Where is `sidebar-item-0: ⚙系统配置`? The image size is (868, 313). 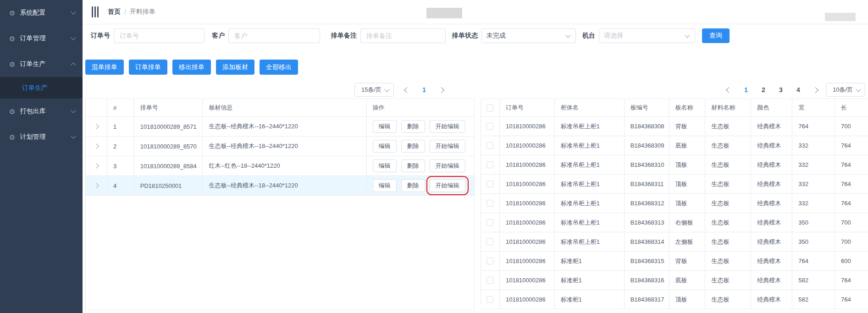
sidebar-item-0: ⚙系统配置 is located at coordinates (41, 13).